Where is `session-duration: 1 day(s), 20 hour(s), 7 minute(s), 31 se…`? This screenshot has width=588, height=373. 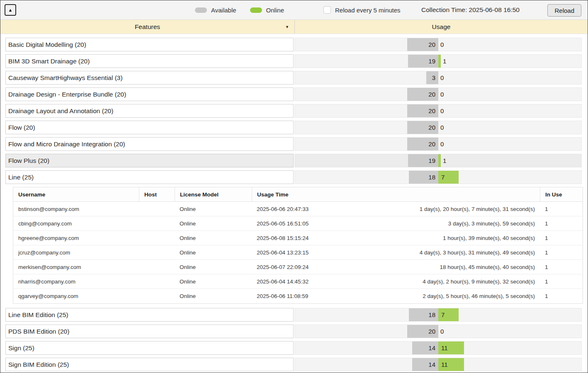
session-duration: 1 day(s), 20 hour(s), 7 minute(s), 31 se… is located at coordinates (477, 209).